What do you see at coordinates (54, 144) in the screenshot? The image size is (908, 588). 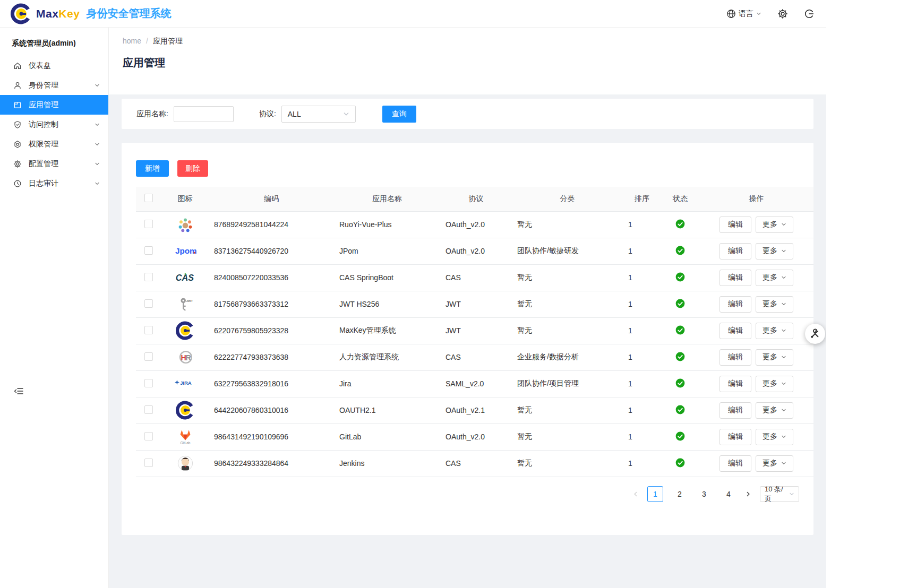 I see `sidebar-item-4: 权限管理` at bounding box center [54, 144].